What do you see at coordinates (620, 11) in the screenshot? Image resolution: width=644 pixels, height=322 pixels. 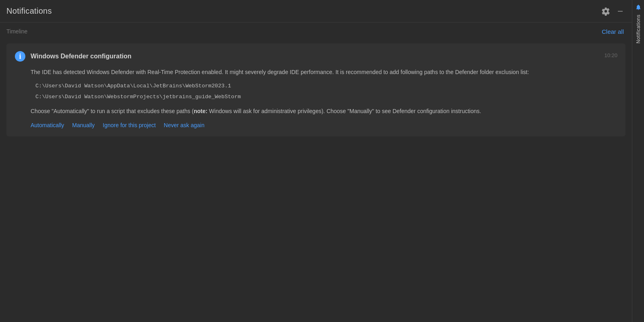 I see `minimize-button` at bounding box center [620, 11].